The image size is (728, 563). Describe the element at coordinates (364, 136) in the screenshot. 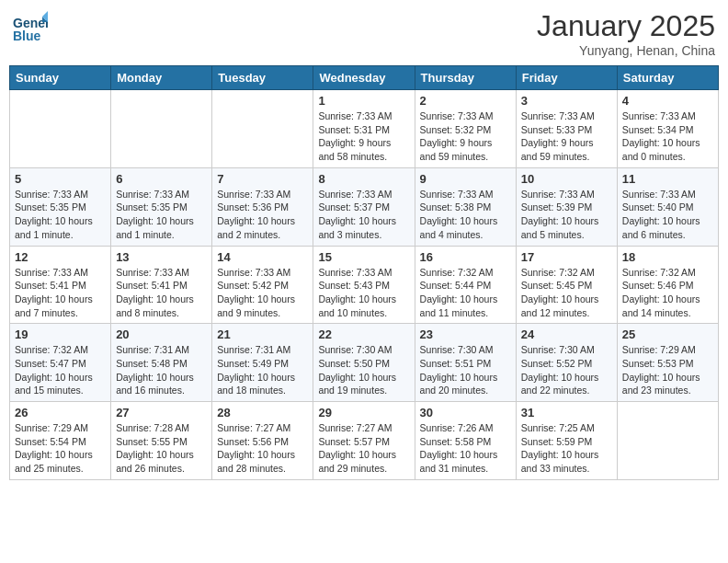

I see `cell-info: Sunrise: 7:33 AMSunset: 5:31 PMDaylight:…` at that location.